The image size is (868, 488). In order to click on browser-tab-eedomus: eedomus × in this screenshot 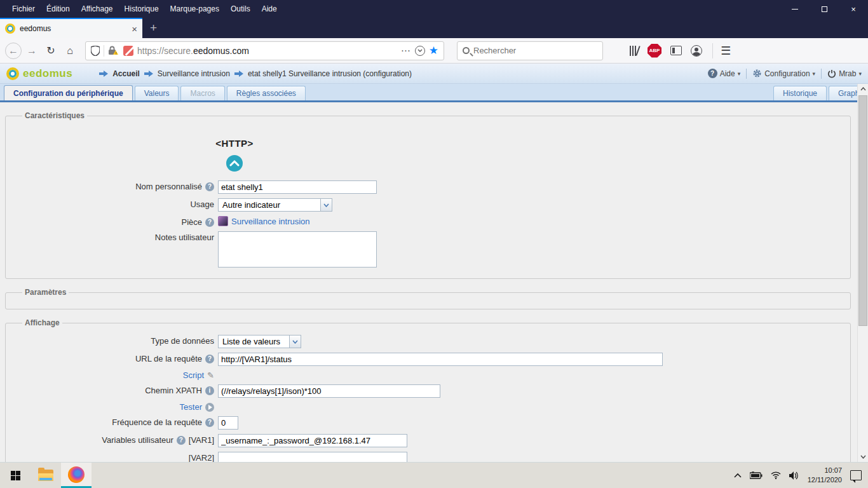, I will do `click(71, 28)`.